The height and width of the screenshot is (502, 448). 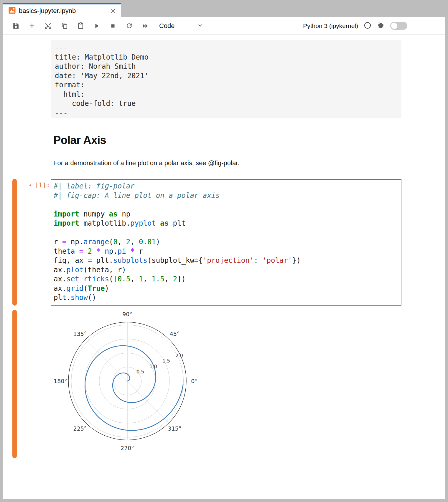 What do you see at coordinates (47, 11) in the screenshot?
I see `tab-title: basics-jupyter.ipynb` at bounding box center [47, 11].